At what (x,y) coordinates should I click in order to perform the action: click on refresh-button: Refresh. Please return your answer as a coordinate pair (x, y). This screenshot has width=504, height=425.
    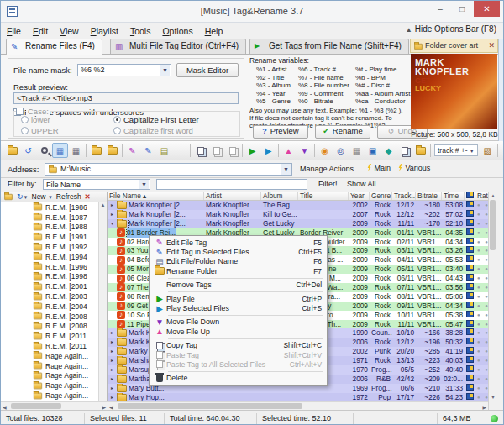
    Looking at the image, I should click on (69, 197).